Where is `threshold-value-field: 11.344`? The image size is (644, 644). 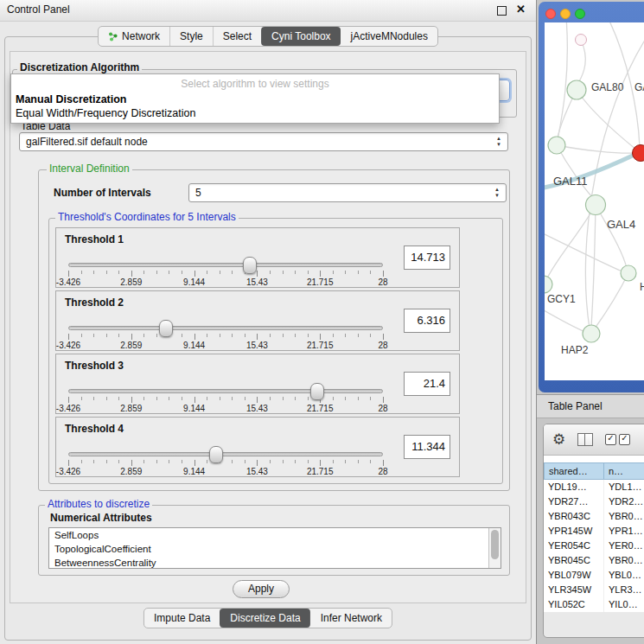 threshold-value-field: 11.344 is located at coordinates (427, 447).